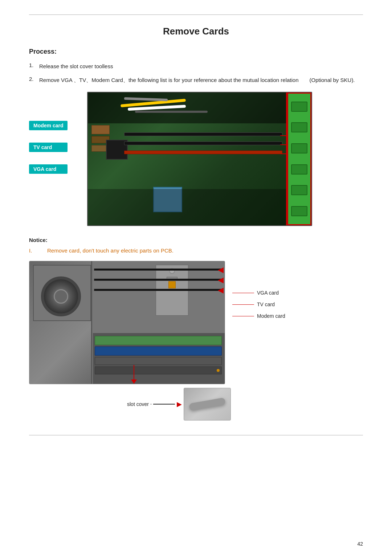 The image size is (392, 554). I want to click on card-labels: Modem card TV card VGA card, so click(48, 147).